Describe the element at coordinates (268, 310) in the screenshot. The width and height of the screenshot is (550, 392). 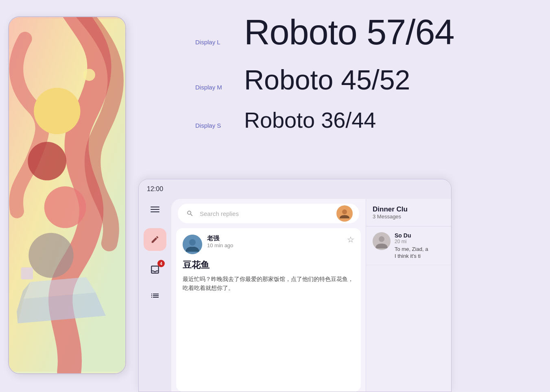
I see `message-card: 老强 10 min ago ☆ 豆花鱼 最近忙吗？昨晚我去了你最爱的那家饭馆，点…` at that location.